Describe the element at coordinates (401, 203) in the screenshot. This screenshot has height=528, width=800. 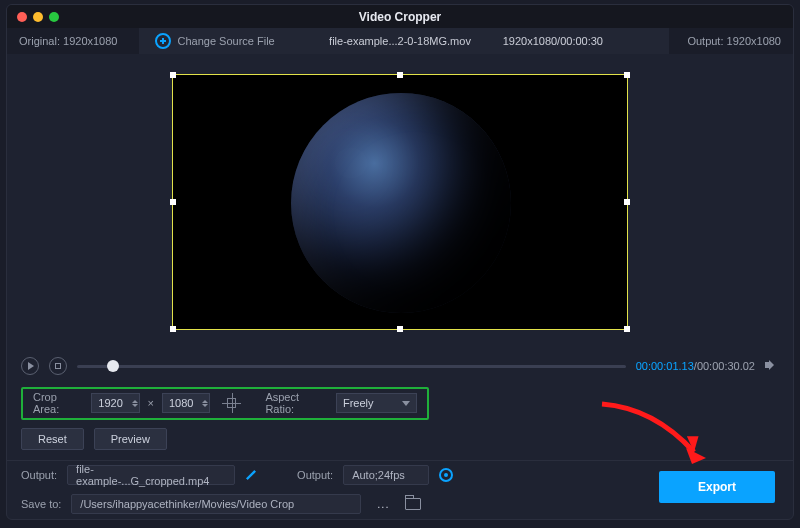
I see `video-thumbnail` at that location.